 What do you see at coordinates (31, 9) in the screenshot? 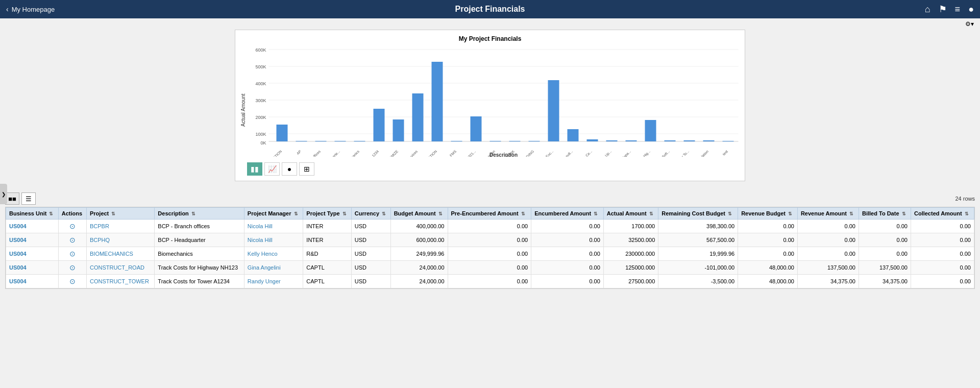
I see `back-button: ‹ My Homepage` at bounding box center [31, 9].